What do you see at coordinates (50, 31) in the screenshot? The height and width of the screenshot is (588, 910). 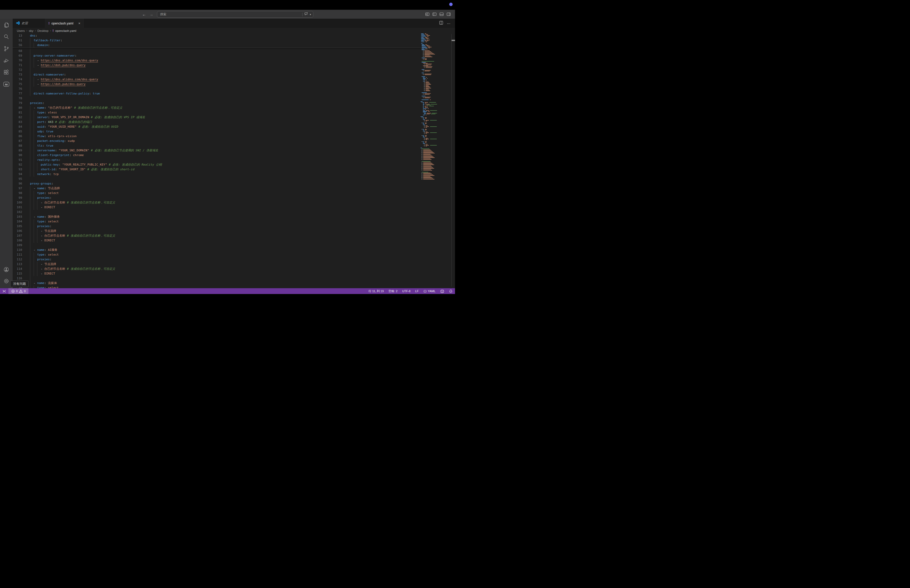 I see `chevron-right-icon: ›` at bounding box center [50, 31].